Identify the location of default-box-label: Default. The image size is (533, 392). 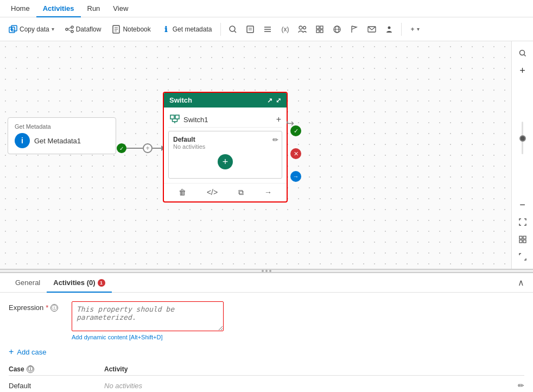
(225, 140).